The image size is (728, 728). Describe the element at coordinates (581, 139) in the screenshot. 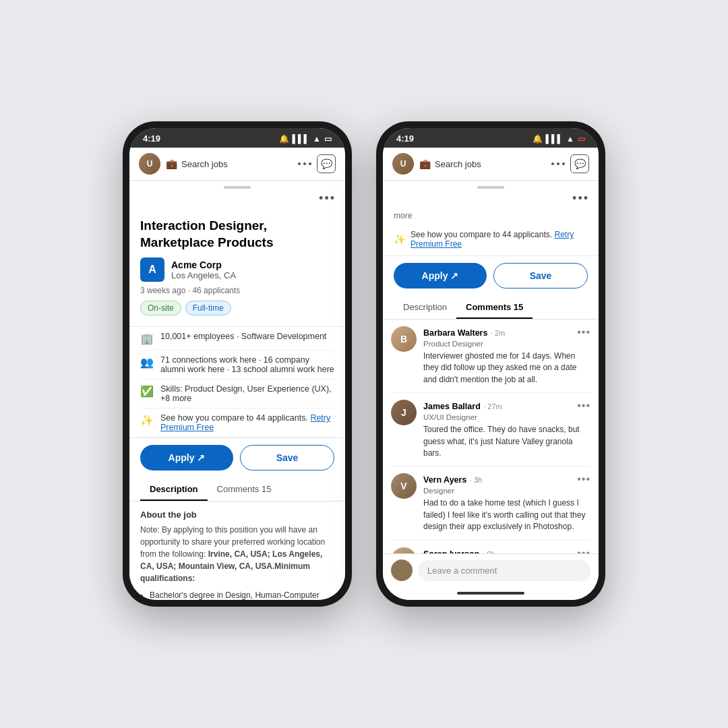

I see `battery-icon-2: ▭` at that location.